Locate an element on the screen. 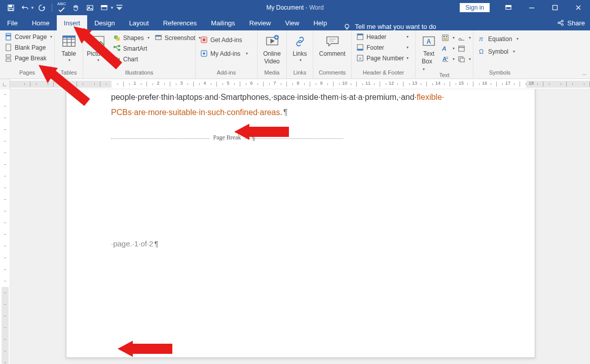 The width and height of the screenshot is (590, 364). group-label-hf: Header & Footer is located at coordinates (383, 74).